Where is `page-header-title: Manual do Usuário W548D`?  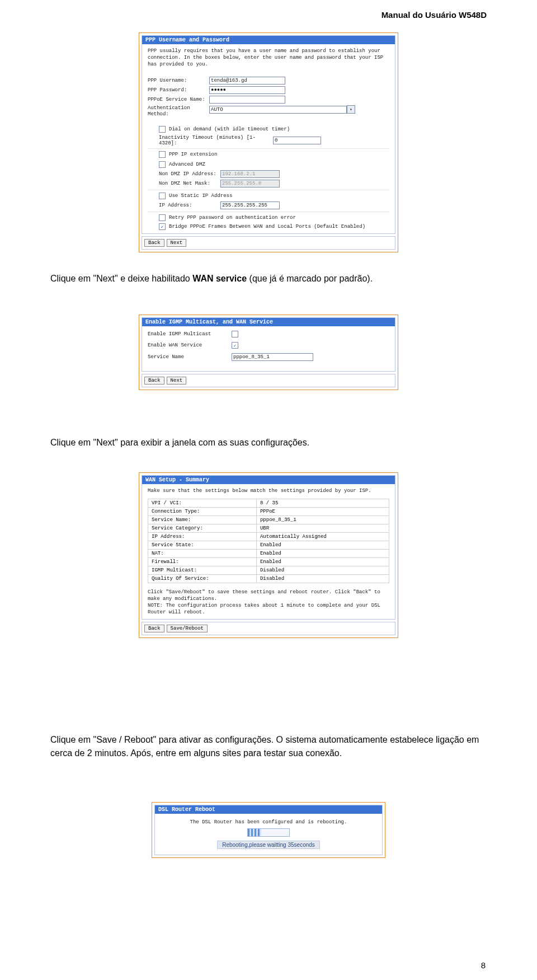 page-header-title: Manual do Usuário W548D is located at coordinates (434, 15).